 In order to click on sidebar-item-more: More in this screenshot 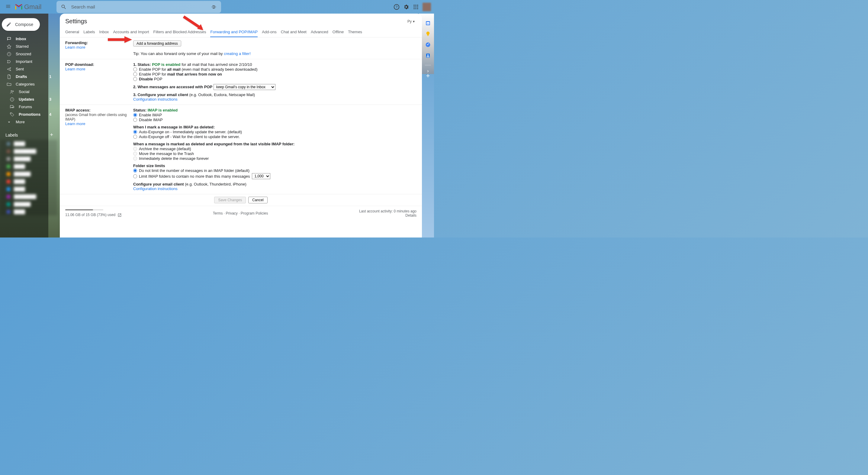, I will do `click(29, 122)`.